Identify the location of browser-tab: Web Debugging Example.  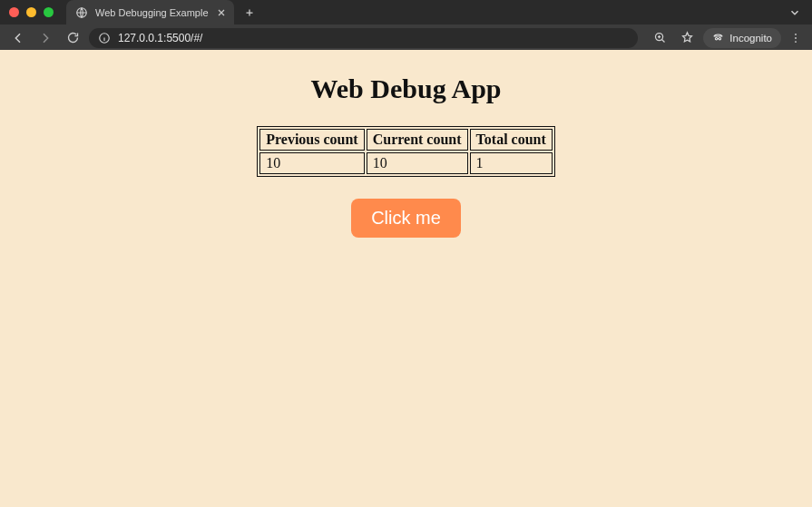
(151, 13).